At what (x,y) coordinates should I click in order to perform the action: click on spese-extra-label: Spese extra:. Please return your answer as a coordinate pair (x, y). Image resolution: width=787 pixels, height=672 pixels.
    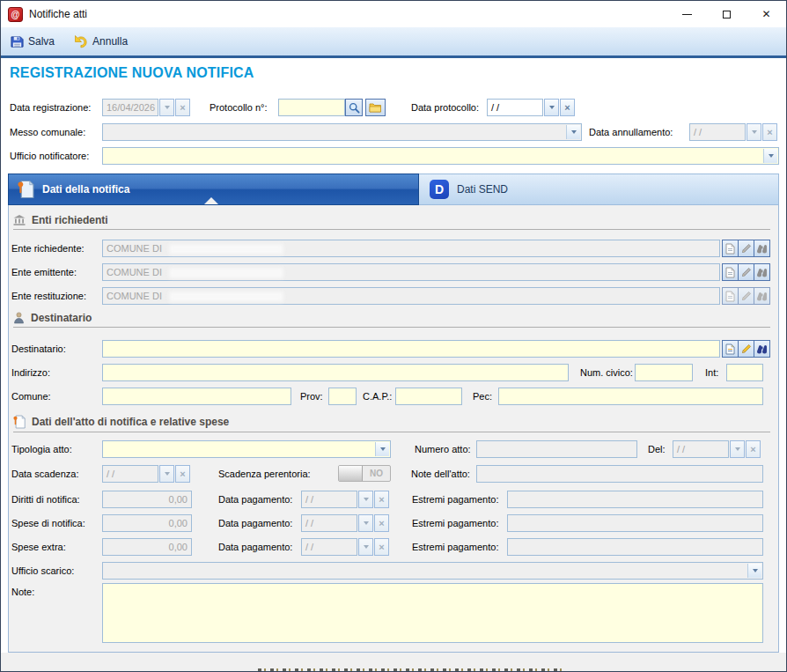
    Looking at the image, I should click on (39, 547).